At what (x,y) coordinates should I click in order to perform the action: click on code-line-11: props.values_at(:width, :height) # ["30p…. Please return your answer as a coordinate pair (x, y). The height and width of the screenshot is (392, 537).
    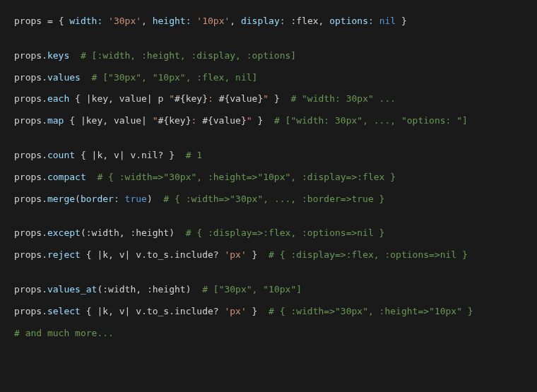
    Looking at the image, I should click on (268, 290).